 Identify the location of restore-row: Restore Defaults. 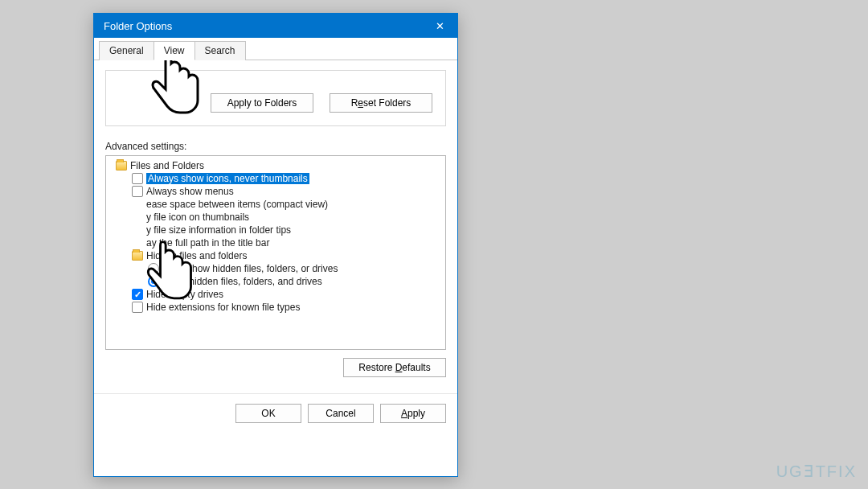
(276, 368).